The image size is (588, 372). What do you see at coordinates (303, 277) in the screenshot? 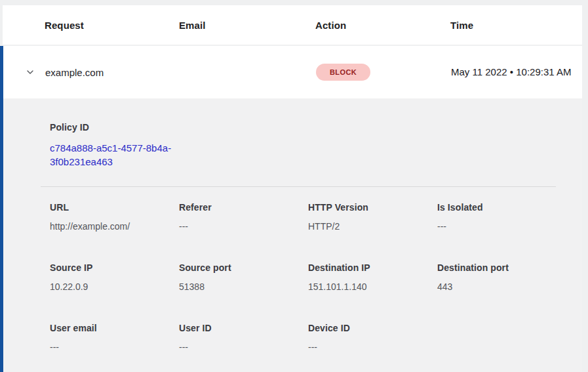
I see `details-row-network: Source IP 10.22.0.9 Source port 51388 De…` at bounding box center [303, 277].